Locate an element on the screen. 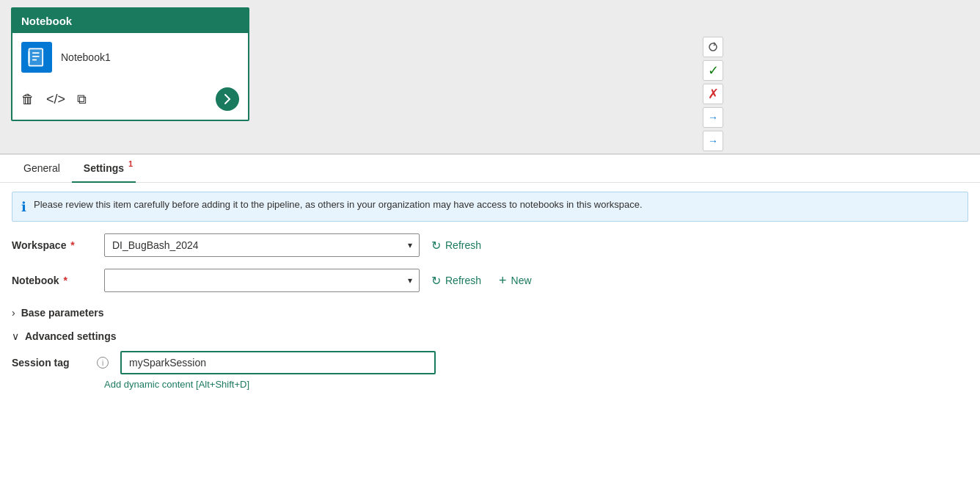 This screenshot has width=980, height=497. base-parameters-chevron-icon: › is located at coordinates (13, 313).